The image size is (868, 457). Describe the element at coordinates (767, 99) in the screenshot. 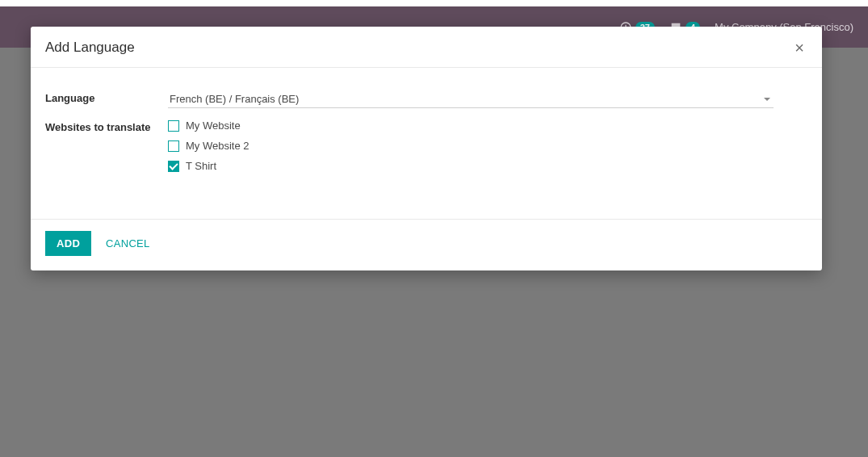

I see `chevron-down-icon` at that location.